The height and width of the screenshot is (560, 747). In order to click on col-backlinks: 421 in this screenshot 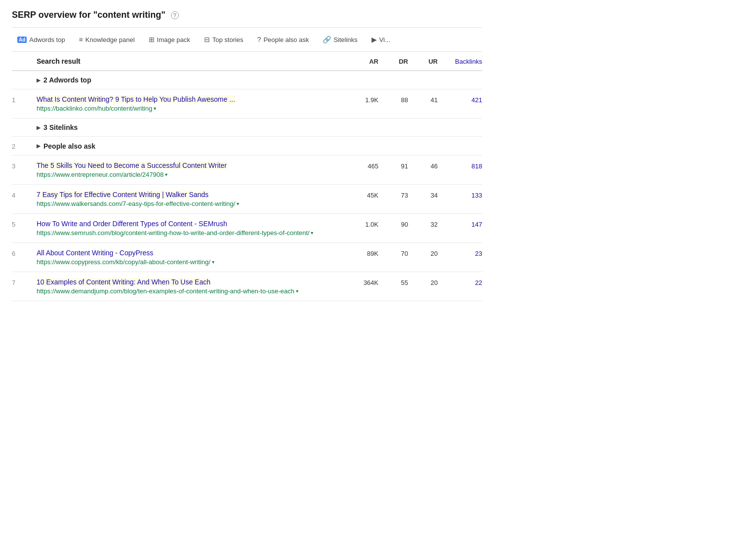, I will do `click(460, 100)`.